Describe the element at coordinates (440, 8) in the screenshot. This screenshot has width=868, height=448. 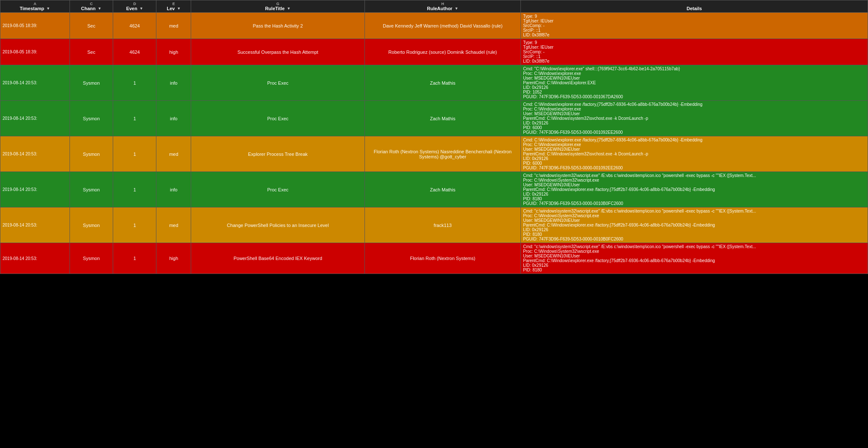
I see `ruleauthor-header-label: RuleAuthor` at that location.